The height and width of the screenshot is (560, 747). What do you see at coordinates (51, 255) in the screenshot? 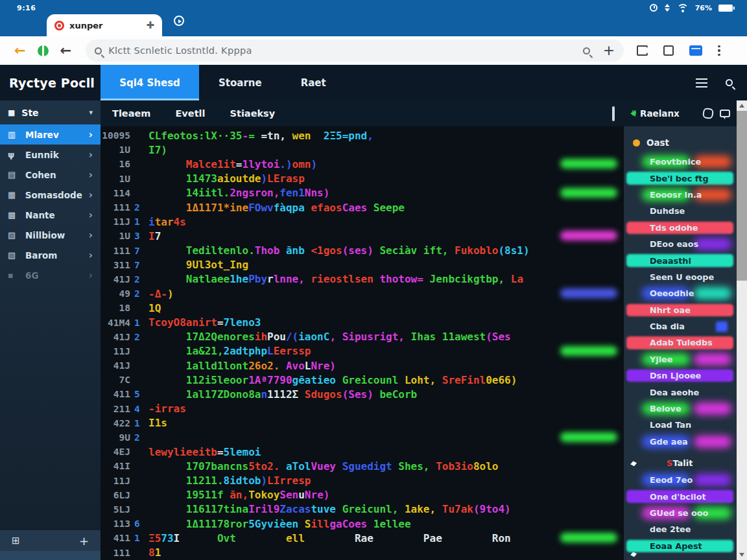
I see `sidebar-item-barom: ▧Barom›` at bounding box center [51, 255].